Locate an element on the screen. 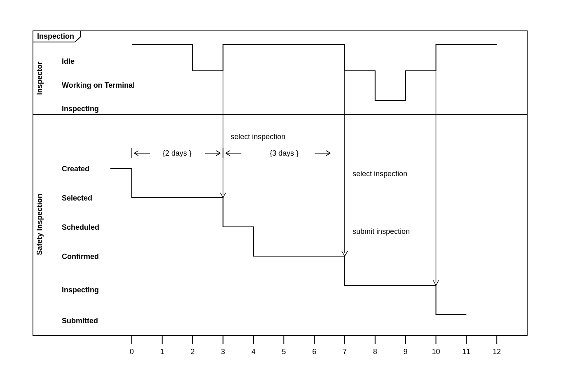 Image resolution: width=584 pixels, height=392 pixels. frame-tab-label: Inspection is located at coordinates (56, 36).